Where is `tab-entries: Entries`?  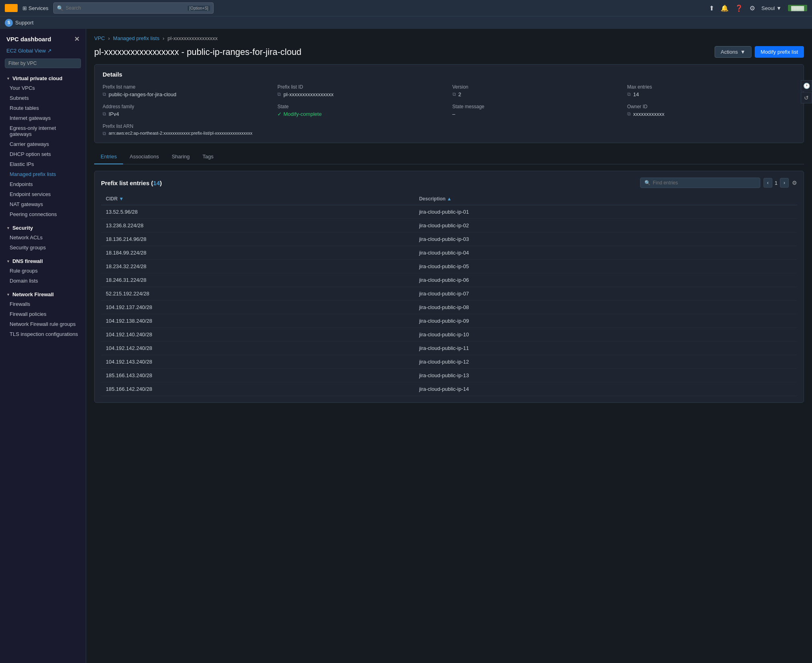 tab-entries: Entries is located at coordinates (109, 157).